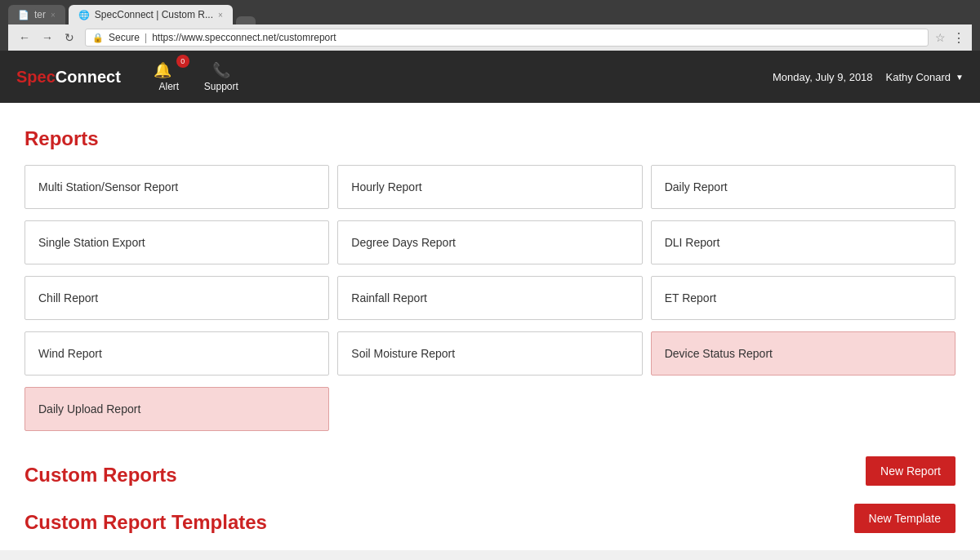  I want to click on reload-button: ↻, so click(69, 38).